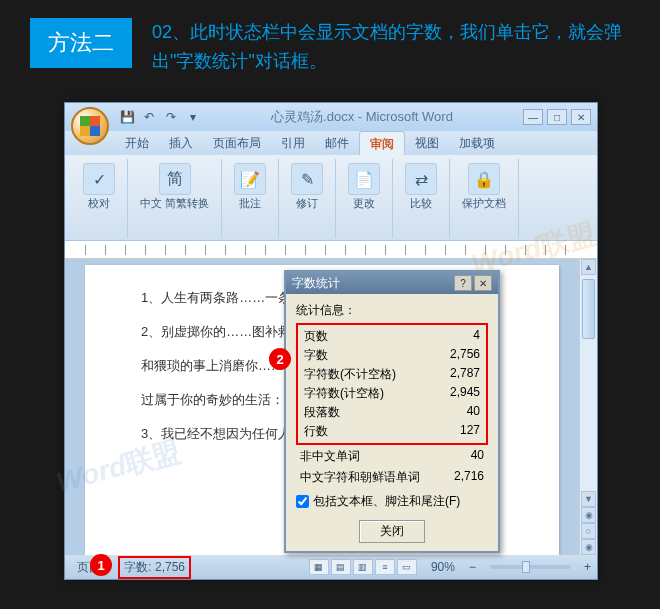 The width and height of the screenshot is (660, 609). I want to click on ribbon-icon: 📝, so click(250, 179).